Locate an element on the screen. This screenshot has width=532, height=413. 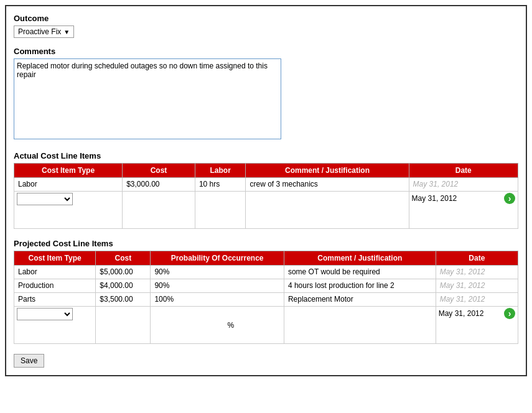
proj-new-cost-cell is located at coordinates (123, 325).